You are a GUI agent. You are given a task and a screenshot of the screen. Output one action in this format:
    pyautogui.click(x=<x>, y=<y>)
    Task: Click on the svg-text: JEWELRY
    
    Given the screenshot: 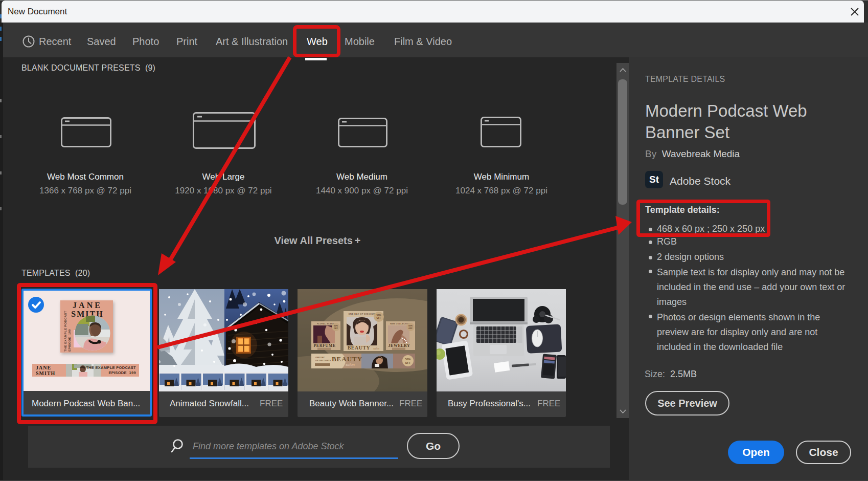 What is the action you would take?
    pyautogui.click(x=400, y=346)
    